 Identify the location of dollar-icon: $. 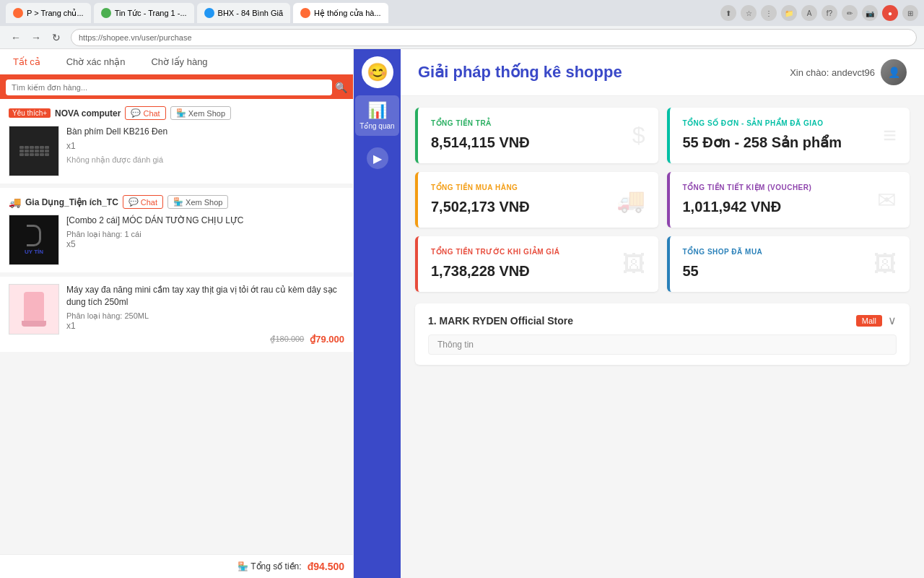
(639, 136).